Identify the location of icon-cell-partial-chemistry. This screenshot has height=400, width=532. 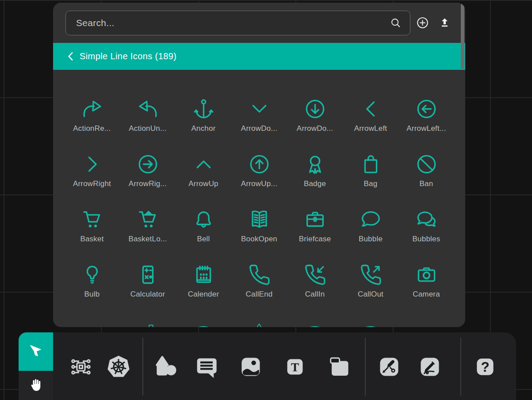
(259, 323).